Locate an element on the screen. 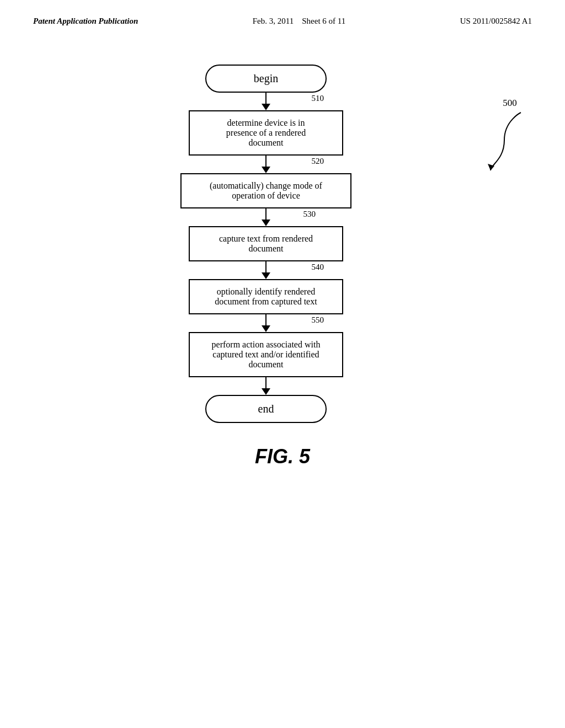 This screenshot has height=728, width=565. step-510-text: determine device is inpresence of a rend… is located at coordinates (266, 132).